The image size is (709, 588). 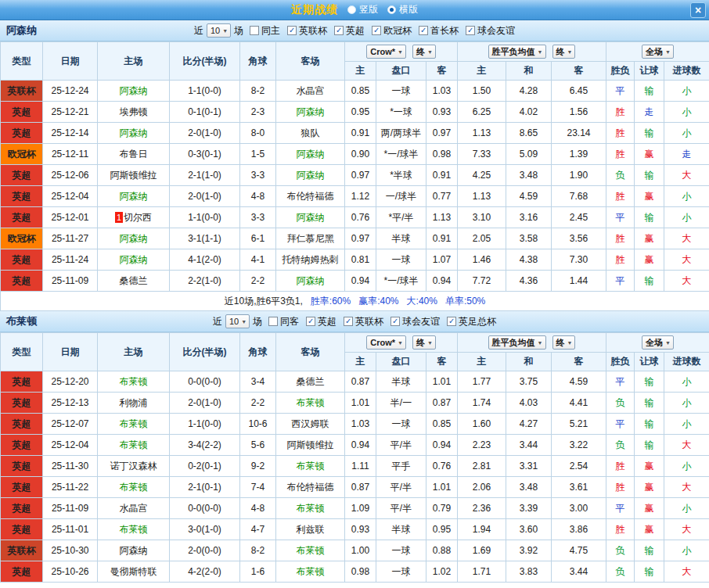 What do you see at coordinates (650, 260) in the screenshot?
I see `cell-handicap-result: 赢` at bounding box center [650, 260].